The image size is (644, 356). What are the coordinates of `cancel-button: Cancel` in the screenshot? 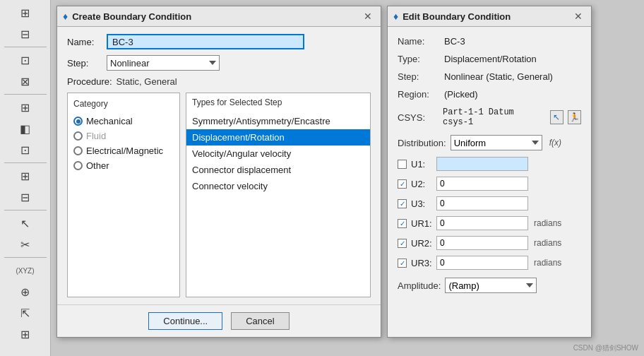 It's located at (260, 321).